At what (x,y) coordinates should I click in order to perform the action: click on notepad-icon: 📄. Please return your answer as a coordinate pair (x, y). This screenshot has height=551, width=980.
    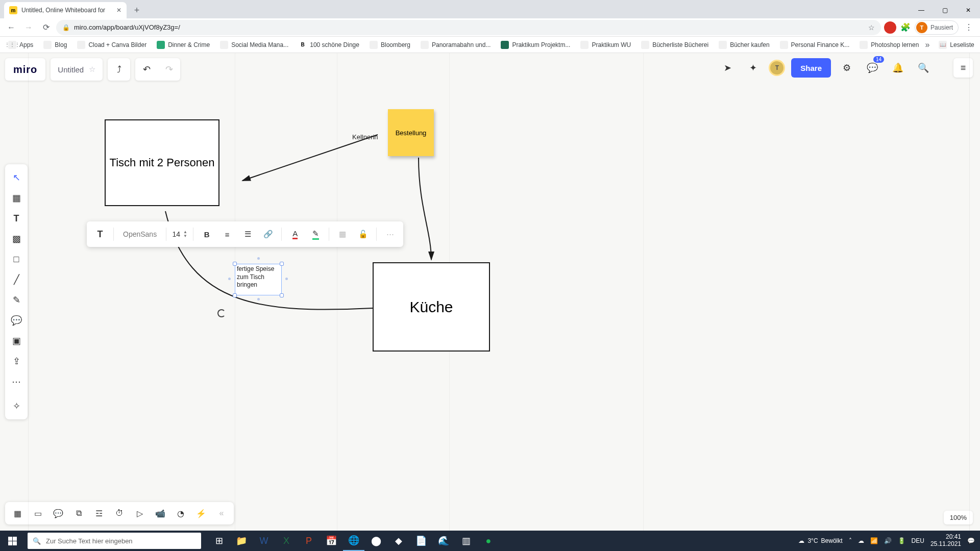
    Looking at the image, I should click on (421, 541).